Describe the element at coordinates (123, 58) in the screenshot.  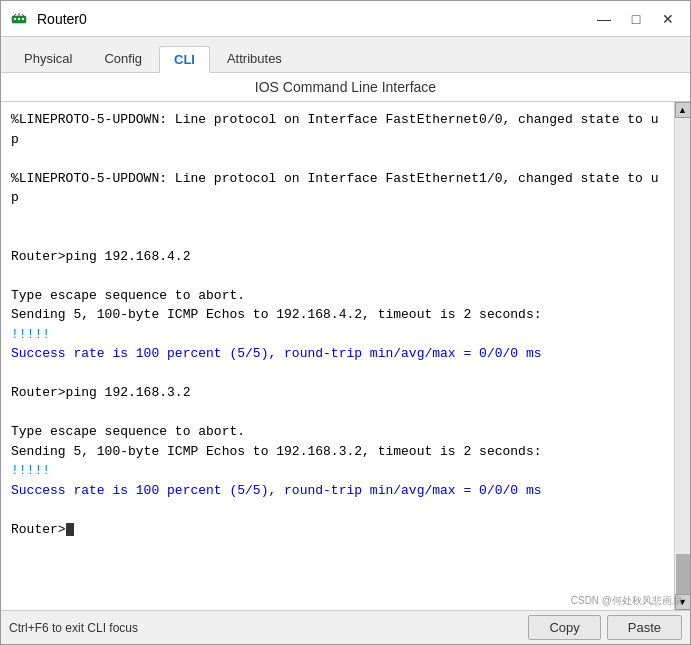
I see `tab-config: Config` at that location.